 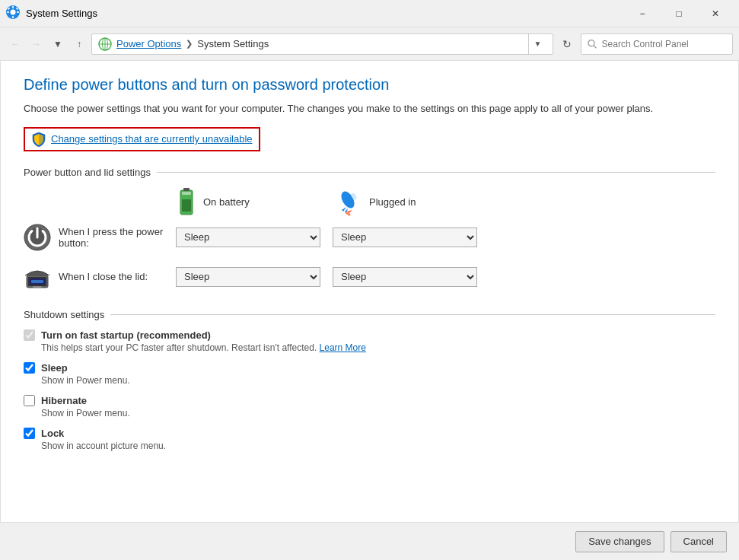 What do you see at coordinates (100, 237) in the screenshot?
I see `power-button-label-cell: When I press the power button:` at bounding box center [100, 237].